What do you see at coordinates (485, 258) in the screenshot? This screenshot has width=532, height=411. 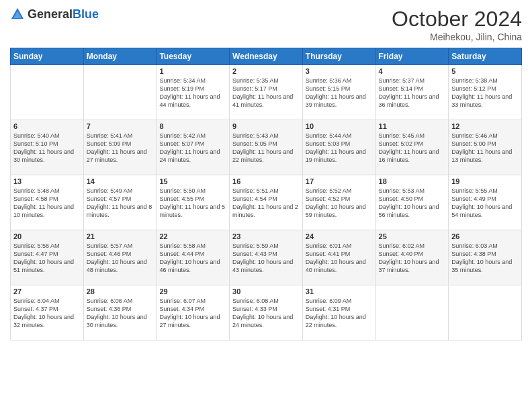 I see `calendar-cell: 26Sunrise: 6:03 AM Sunset: 4:38 PM Dayli…` at bounding box center [485, 258].